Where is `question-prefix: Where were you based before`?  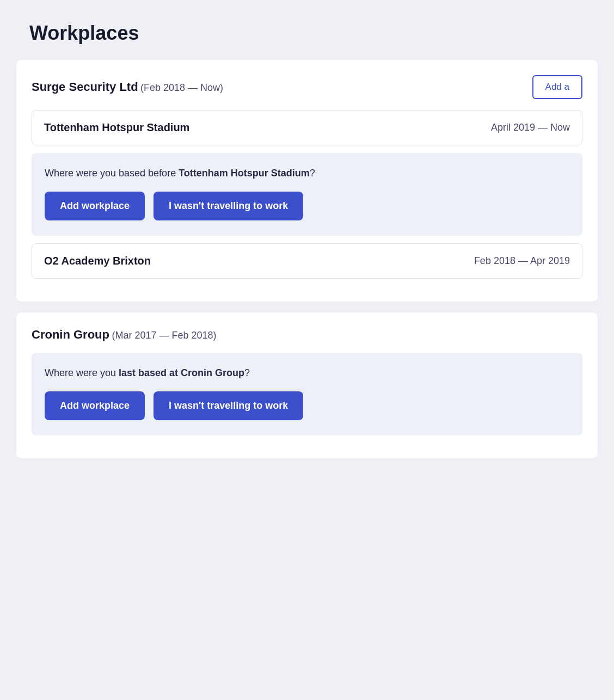
question-prefix: Where were you based before is located at coordinates (112, 173).